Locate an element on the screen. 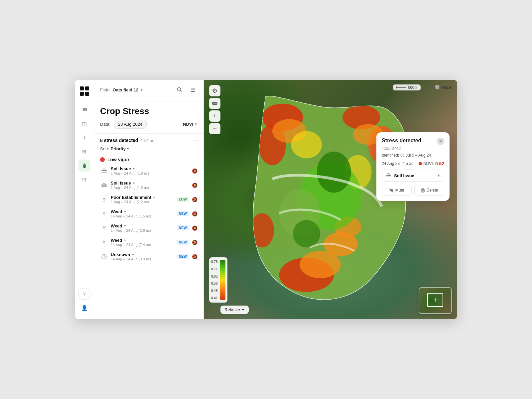  legend-row: 0.78 0.71 0.63 0.56 0.48 0.41 is located at coordinates (218, 280).